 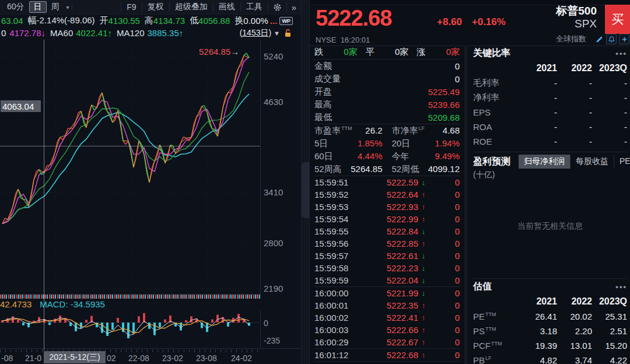 What do you see at coordinates (335, 244) in the screenshot?
I see `tick-time: 15:59:56` at bounding box center [335, 244].